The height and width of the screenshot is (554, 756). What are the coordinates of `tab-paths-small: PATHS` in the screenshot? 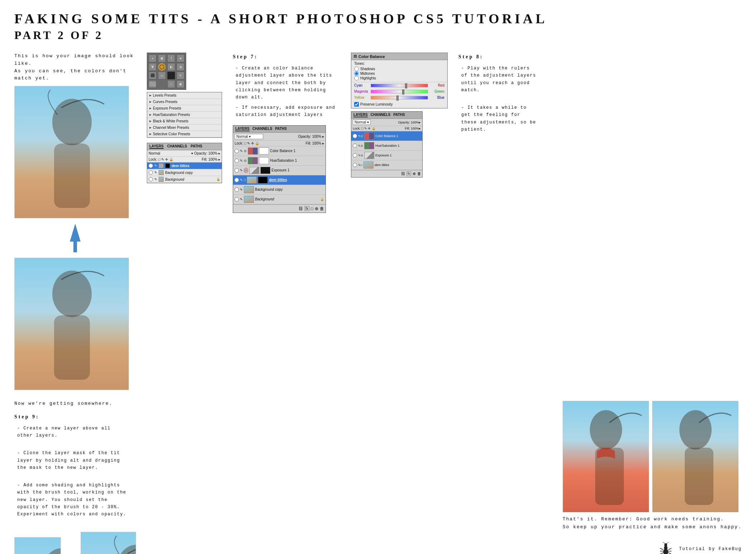 It's located at (196, 147).